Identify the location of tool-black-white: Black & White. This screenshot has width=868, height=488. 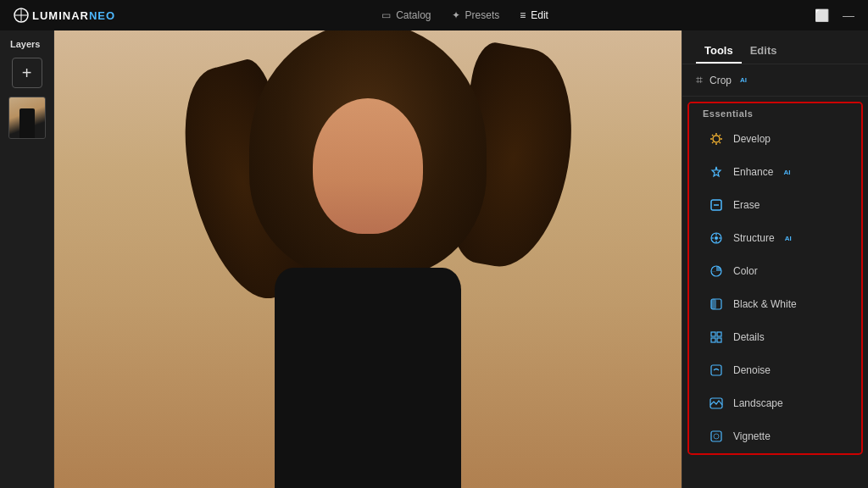
(775, 304).